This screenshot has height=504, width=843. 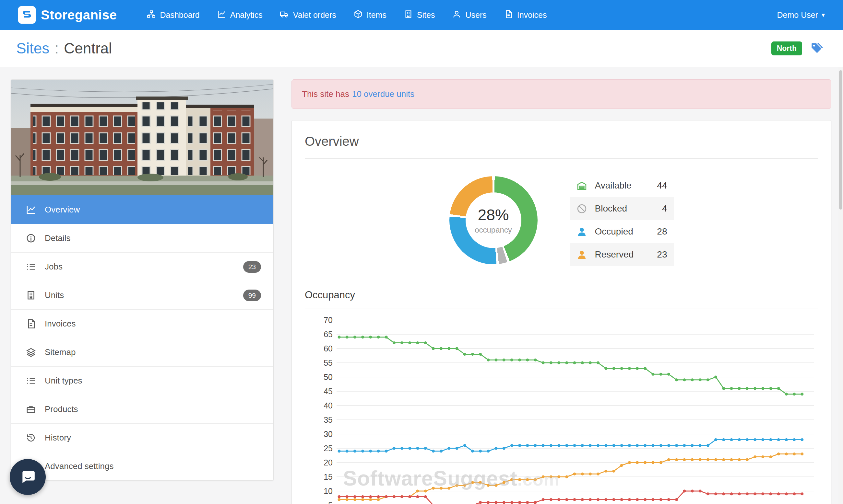 What do you see at coordinates (31, 352) in the screenshot?
I see `layers-icon` at bounding box center [31, 352].